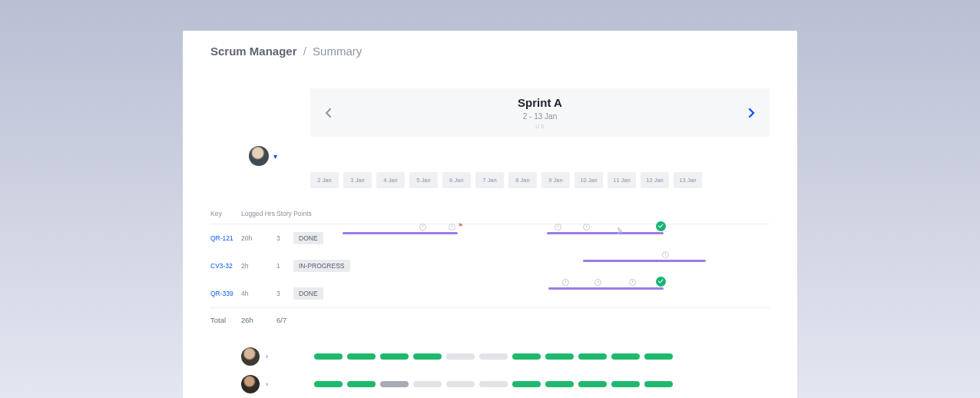 The image size is (980, 398). Describe the element at coordinates (621, 227) in the screenshot. I see `branch-icon` at that location.